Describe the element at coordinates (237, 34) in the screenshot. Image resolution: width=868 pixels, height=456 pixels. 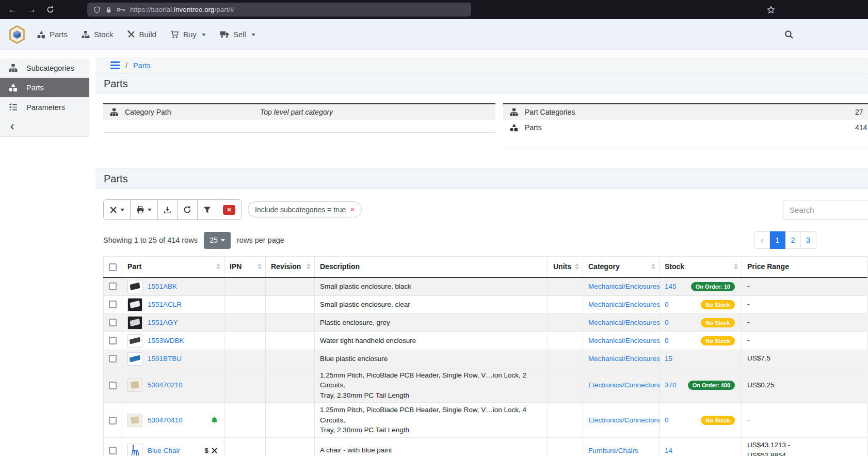
I see `nav-item-sell: Sell` at that location.